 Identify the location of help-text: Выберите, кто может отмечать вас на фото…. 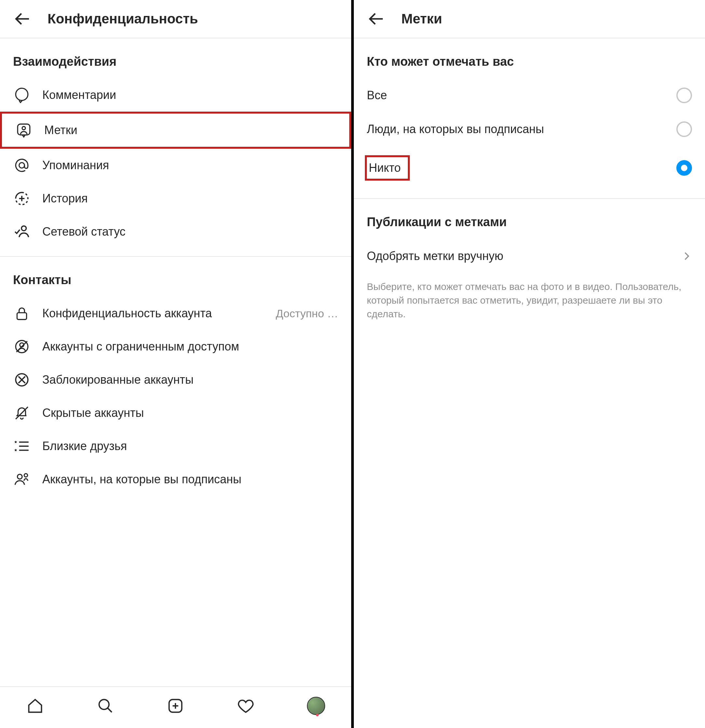
(530, 297).